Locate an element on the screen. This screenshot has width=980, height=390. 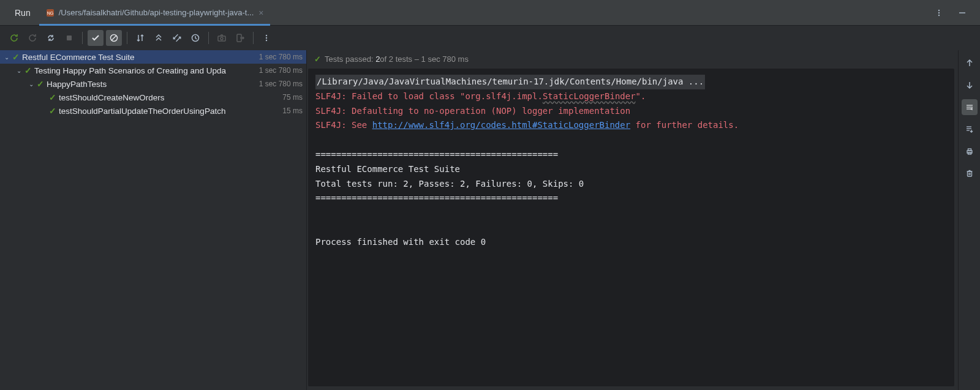
tests-passed-count: 2 is located at coordinates (377, 59).